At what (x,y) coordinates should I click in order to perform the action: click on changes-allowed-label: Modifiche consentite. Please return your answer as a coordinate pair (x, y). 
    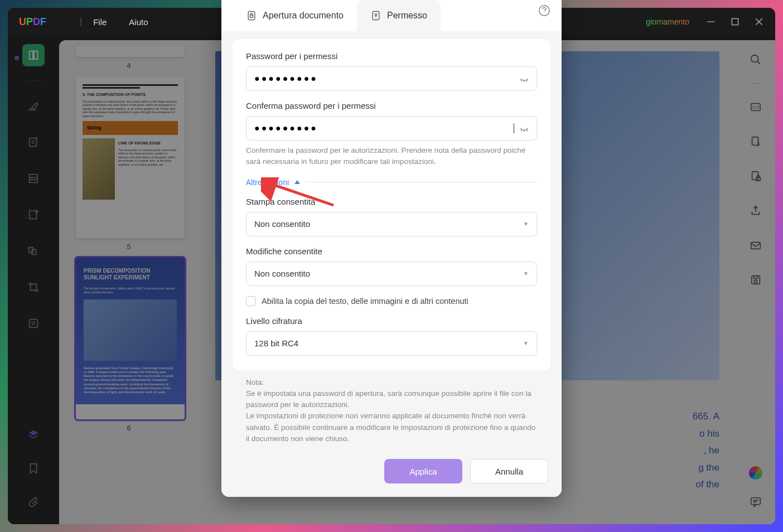
    Looking at the image, I should click on (392, 251).